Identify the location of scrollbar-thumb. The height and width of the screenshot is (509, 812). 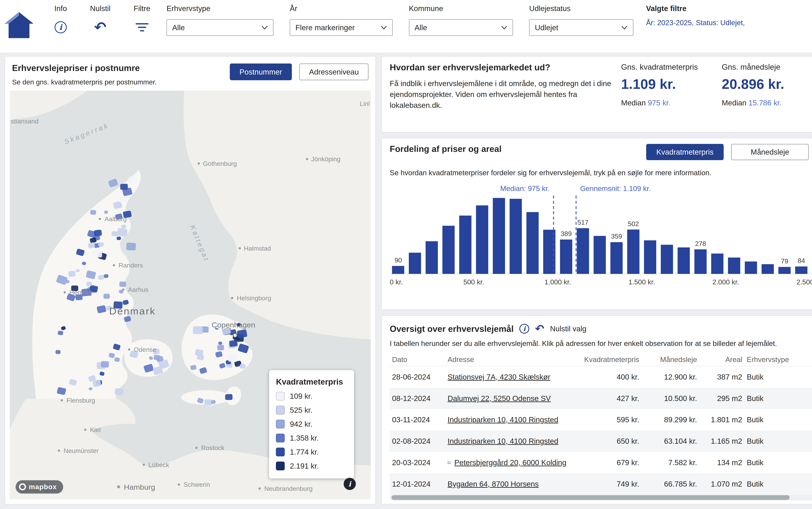
(591, 498).